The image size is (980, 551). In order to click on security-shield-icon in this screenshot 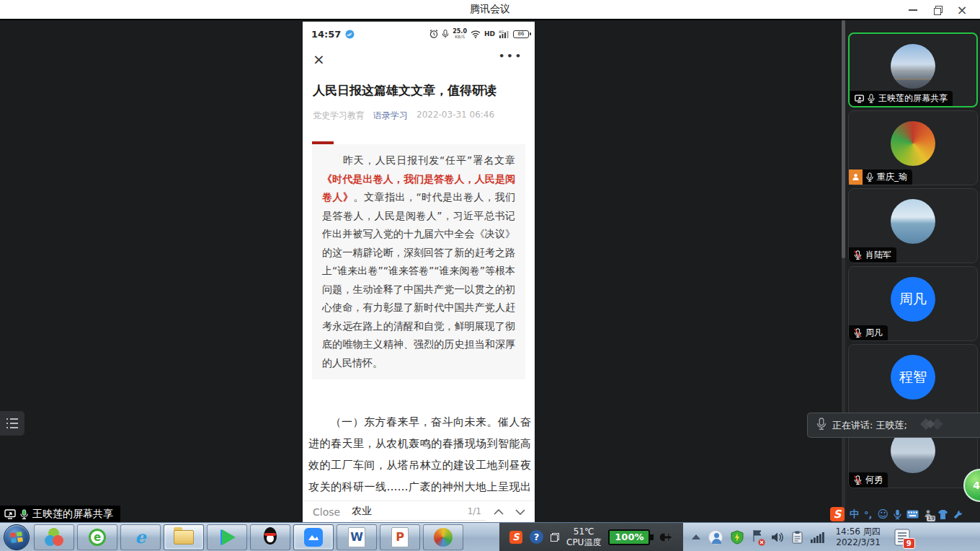, I will do `click(737, 537)`.